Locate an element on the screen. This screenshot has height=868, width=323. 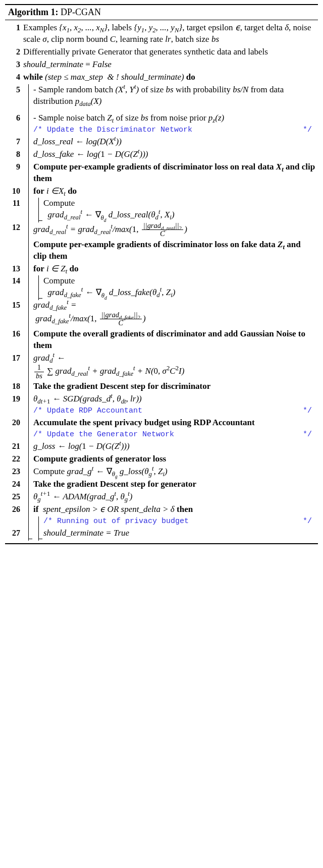
line-if: if spent_epsilon > ϵ OR spent_delta > δ … is located at coordinates (170, 509).